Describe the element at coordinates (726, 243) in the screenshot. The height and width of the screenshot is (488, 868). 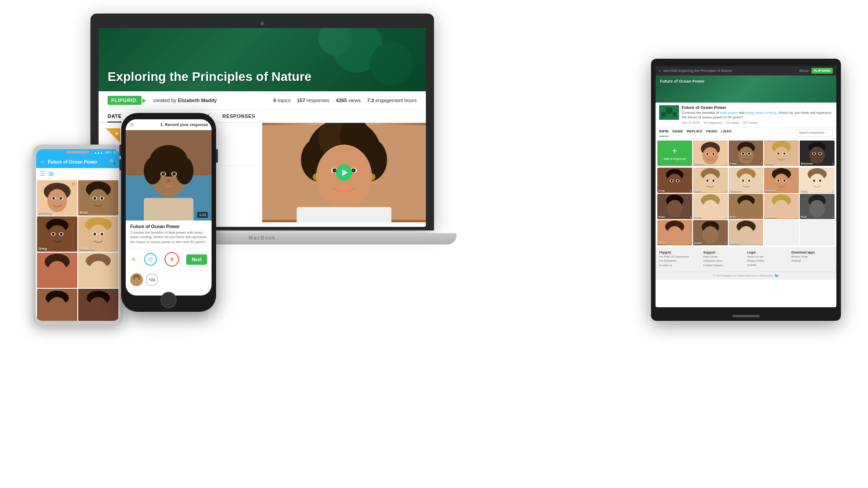
I see `cell-count-justin: 1` at that location.